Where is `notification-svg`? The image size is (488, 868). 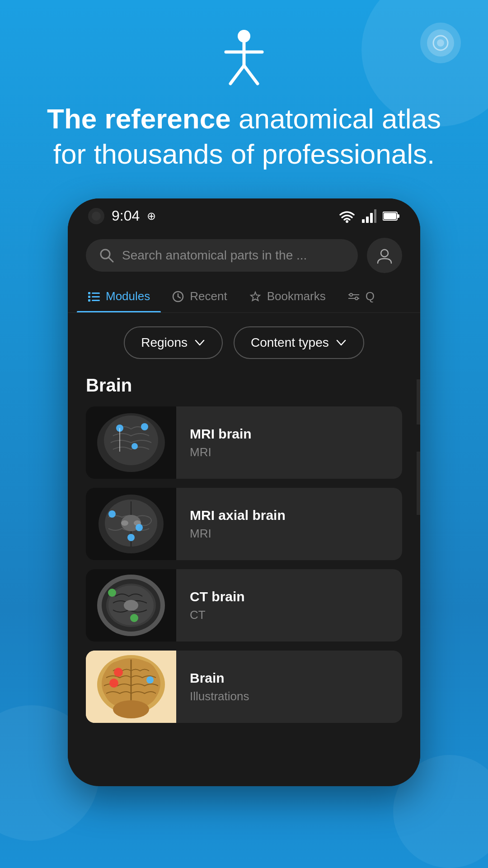 notification-svg is located at coordinates (441, 43).